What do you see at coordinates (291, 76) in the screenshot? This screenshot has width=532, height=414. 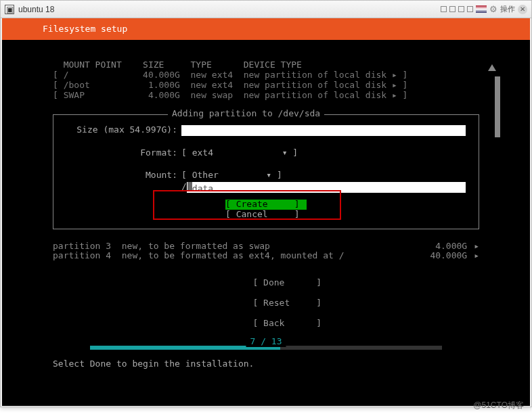 I see `table-row: [ / 40.000G new ext4 new partition of lo…` at bounding box center [291, 76].